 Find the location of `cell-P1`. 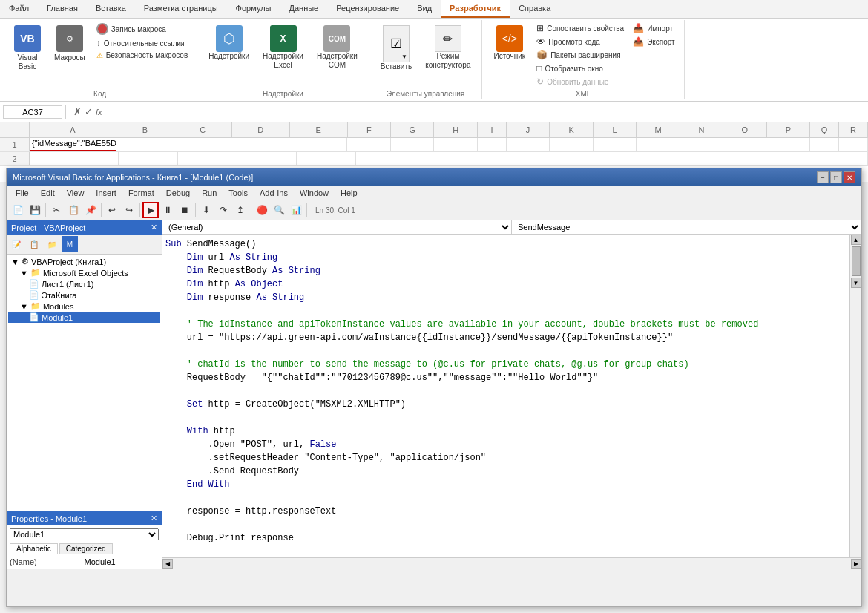

cell-P1 is located at coordinates (788, 145).